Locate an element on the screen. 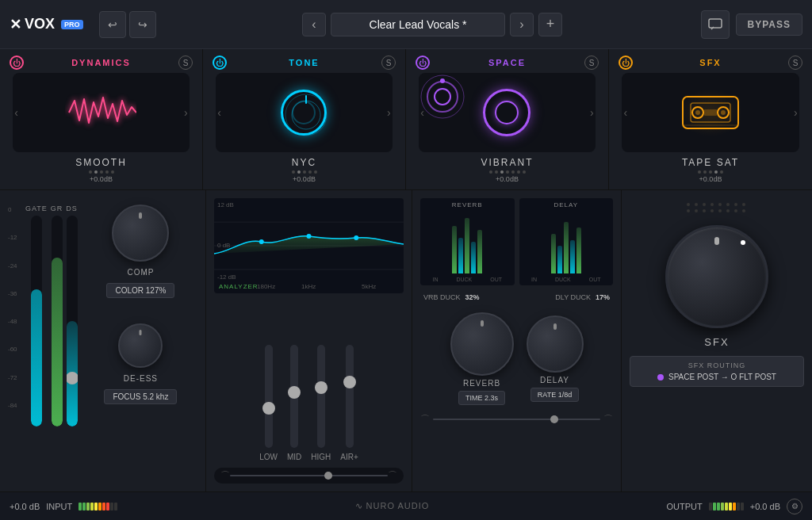 Image resolution: width=812 pixels, height=520 pixels. delay-knob-label: DELAY is located at coordinates (555, 380).